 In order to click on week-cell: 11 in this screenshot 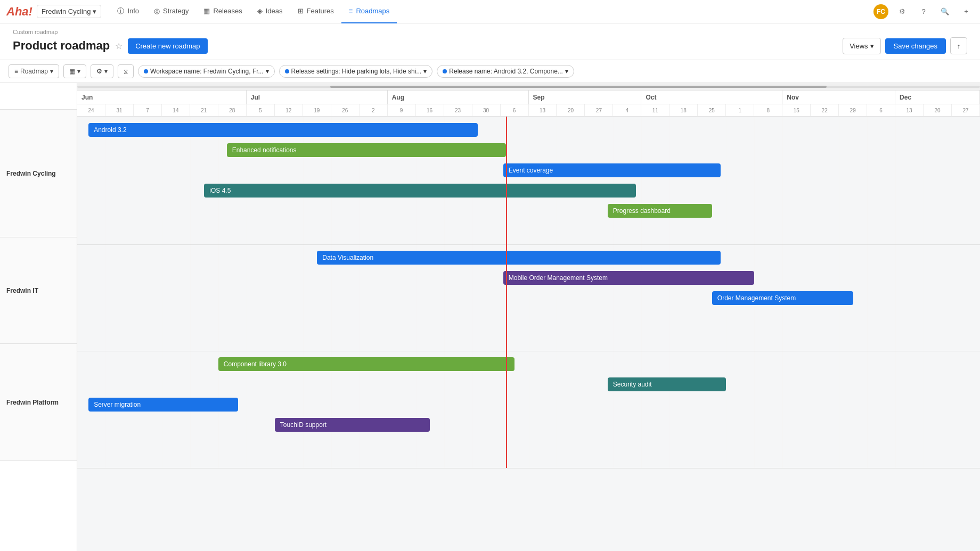, I will do `click(655, 110)`.